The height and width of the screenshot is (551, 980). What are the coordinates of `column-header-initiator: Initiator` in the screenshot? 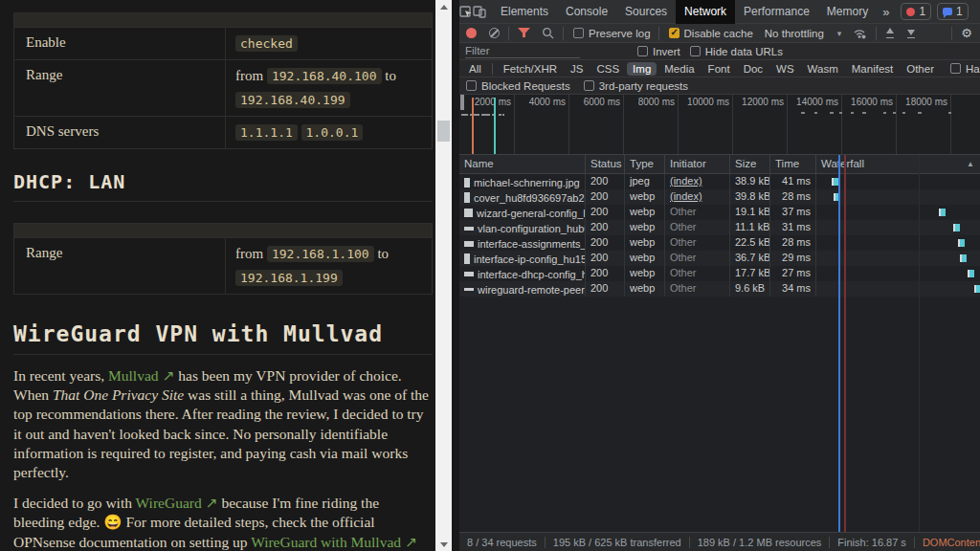 It's located at (698, 165).